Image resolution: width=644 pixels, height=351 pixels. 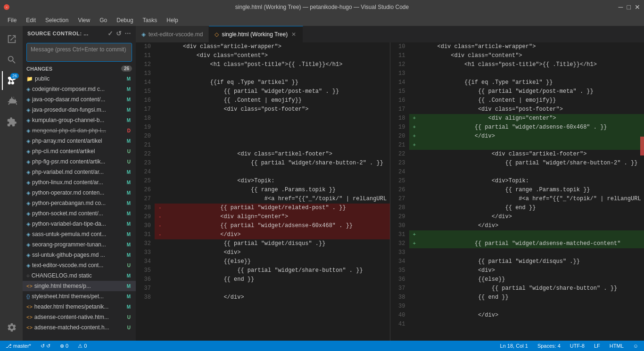 I want to click on tab-text-editor: ◈ text-editor-vscode.md, so click(x=173, y=34).